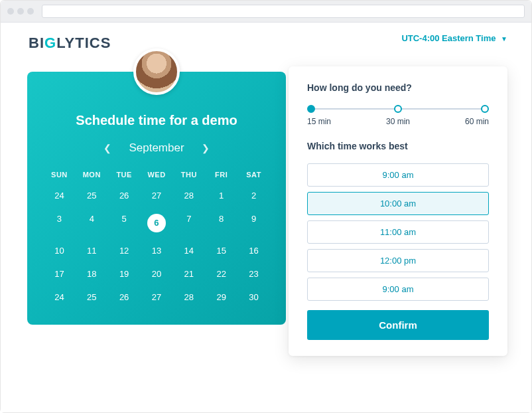  I want to click on duration-heading: How long do you need?, so click(398, 88).